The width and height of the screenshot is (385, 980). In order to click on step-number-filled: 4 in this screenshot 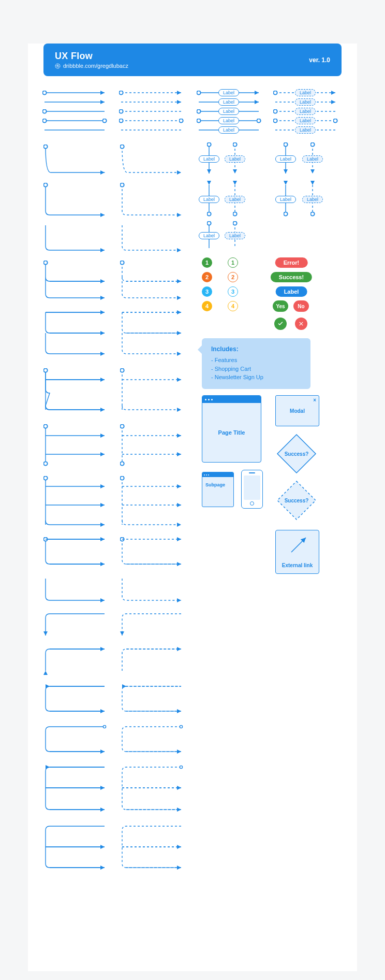, I will do `click(207, 306)`.